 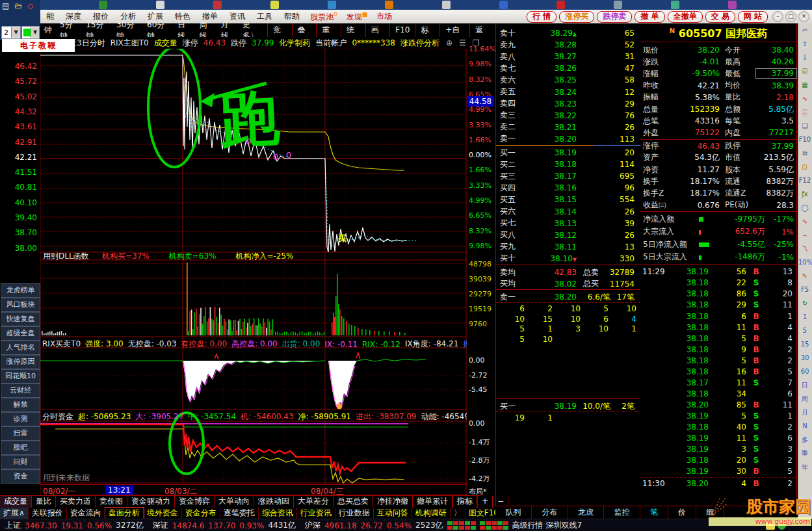 What do you see at coordinates (458, 513) in the screenshot?
I see `ext-tab-〉: 〉` at bounding box center [458, 513].